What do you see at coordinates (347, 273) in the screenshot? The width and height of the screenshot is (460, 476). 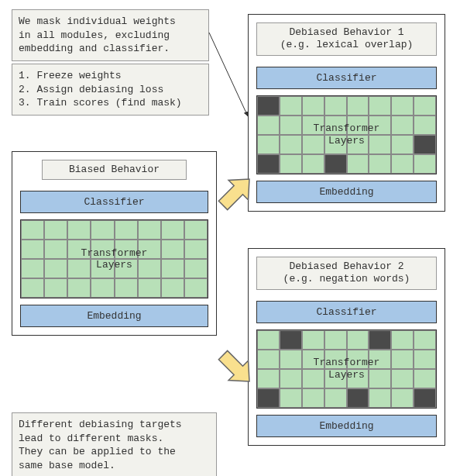 I see `panel-deb2-title: Debiased Behavior 2 (e.g. negation words…` at bounding box center [347, 273].